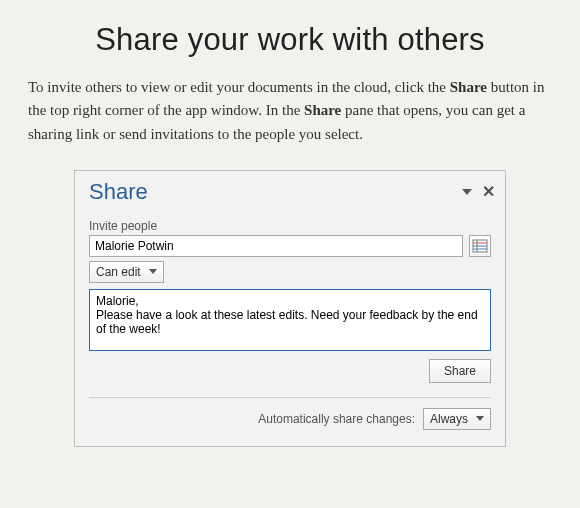 Image resolution: width=580 pixels, height=508 pixels. Describe the element at coordinates (467, 192) in the screenshot. I see `pane-menu-icon` at that location.